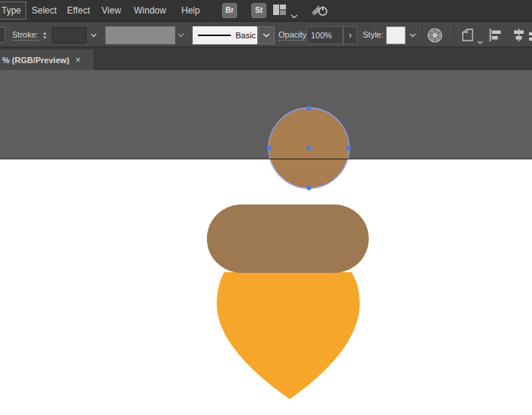 The width and height of the screenshot is (532, 415). Describe the element at coordinates (287, 239) in the screenshot. I see `acorn-cap-shape` at that location.